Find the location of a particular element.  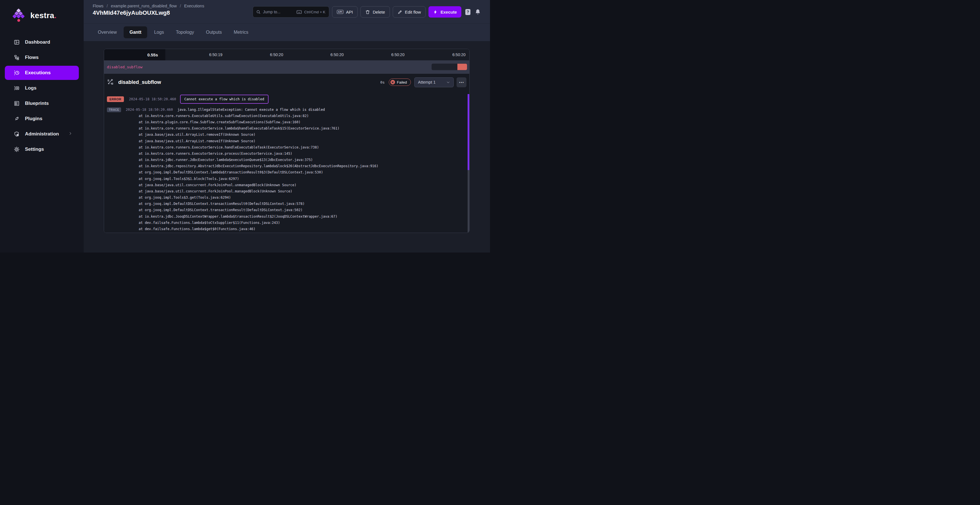

plugins-icon is located at coordinates (17, 119).